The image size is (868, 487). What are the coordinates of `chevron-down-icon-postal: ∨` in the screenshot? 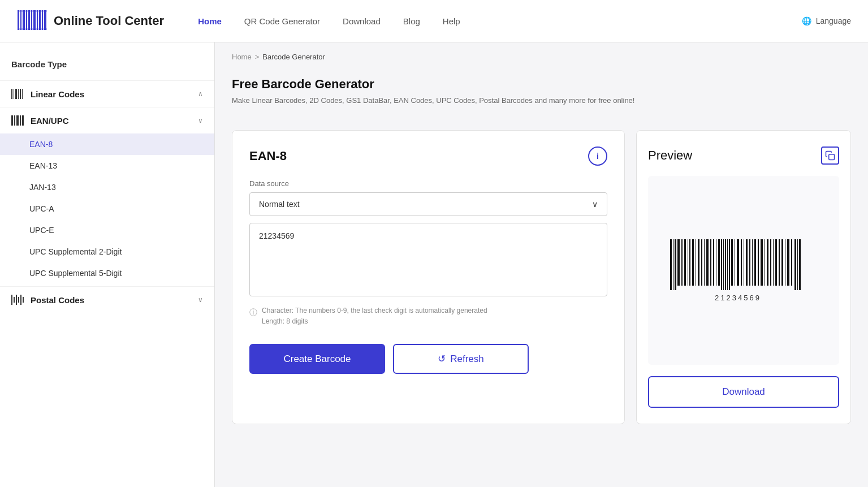 It's located at (200, 300).